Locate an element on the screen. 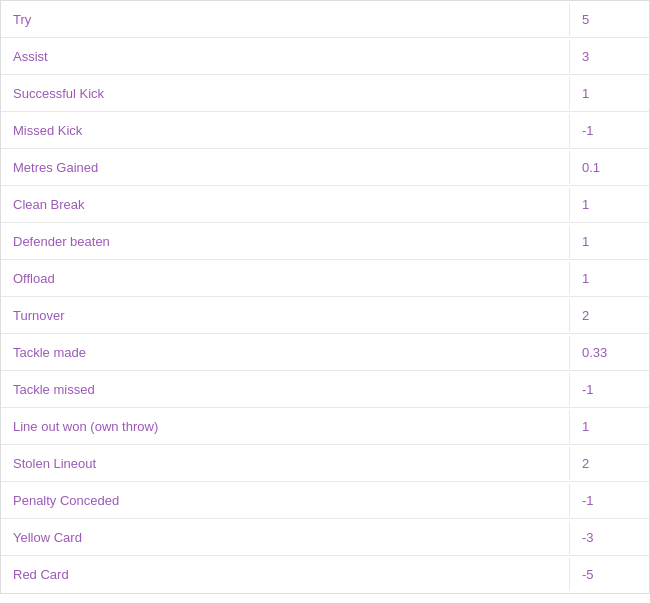  table-row: Line out won (own throw)1 is located at coordinates (325, 426).